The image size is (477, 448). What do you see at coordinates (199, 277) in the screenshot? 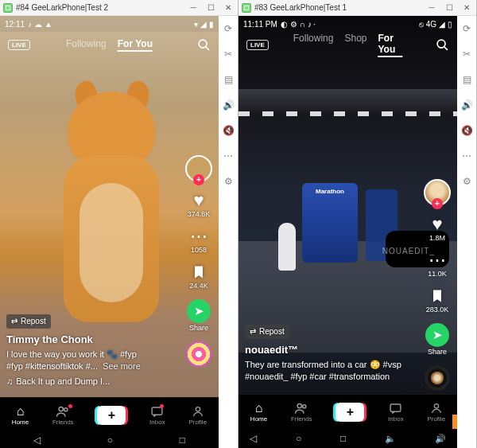
I see `save-button: 24.4K` at bounding box center [199, 277].